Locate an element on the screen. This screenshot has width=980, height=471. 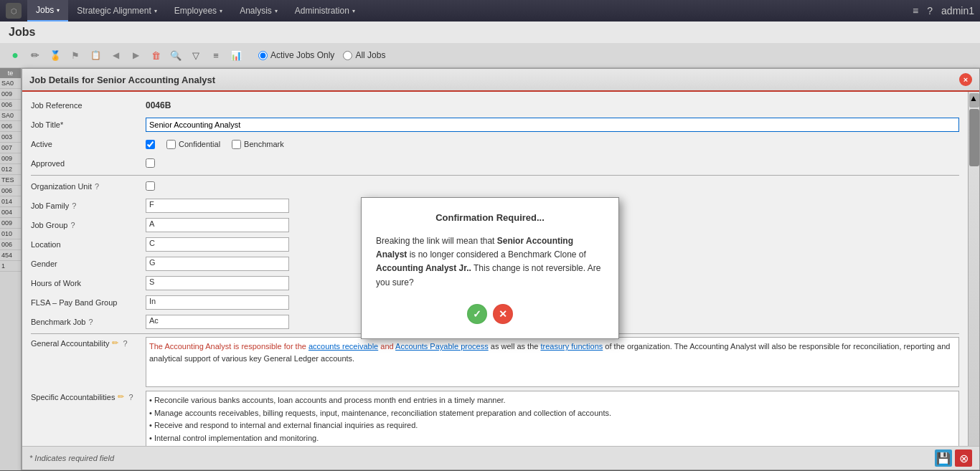
active-jobs-radio is located at coordinates (263, 56).